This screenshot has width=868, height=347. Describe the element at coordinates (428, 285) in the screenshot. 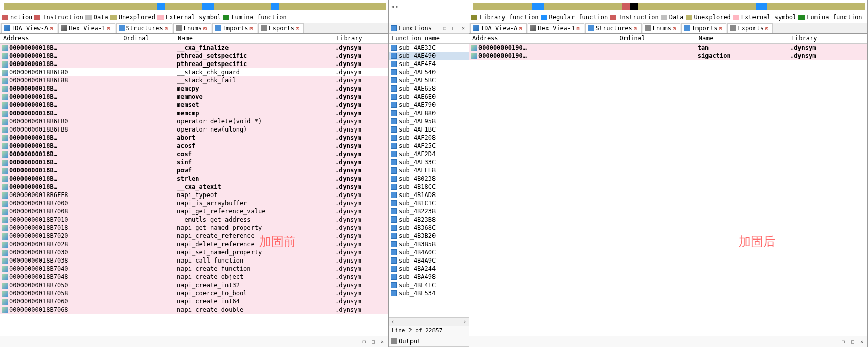

I see `function-item: sub_4BE4FC` at that location.